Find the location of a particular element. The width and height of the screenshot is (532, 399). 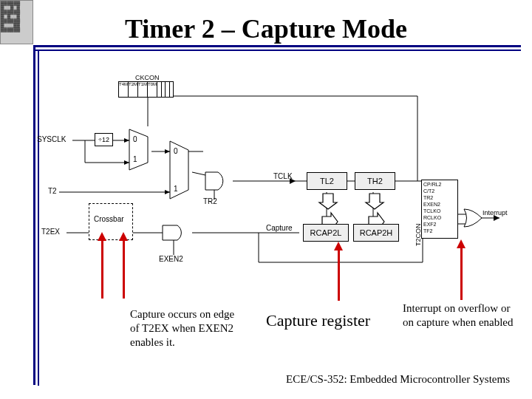

mux-a-1: 1 is located at coordinates (135, 160).